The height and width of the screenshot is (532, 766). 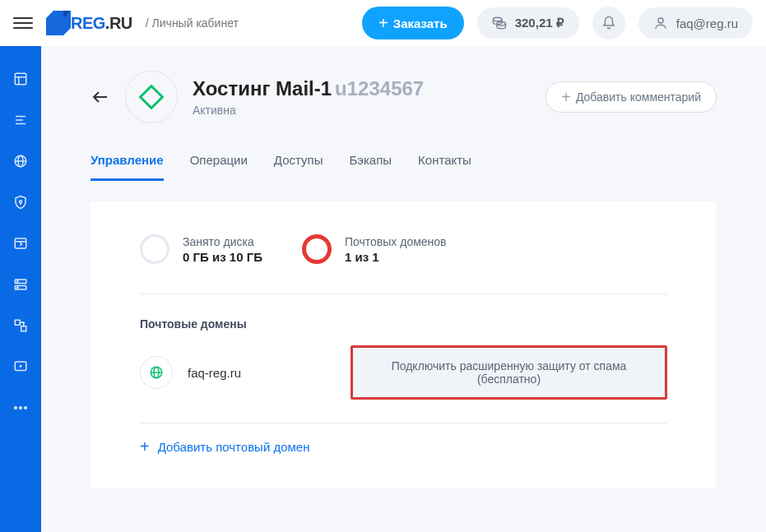 I want to click on bell-icon, so click(x=609, y=23).